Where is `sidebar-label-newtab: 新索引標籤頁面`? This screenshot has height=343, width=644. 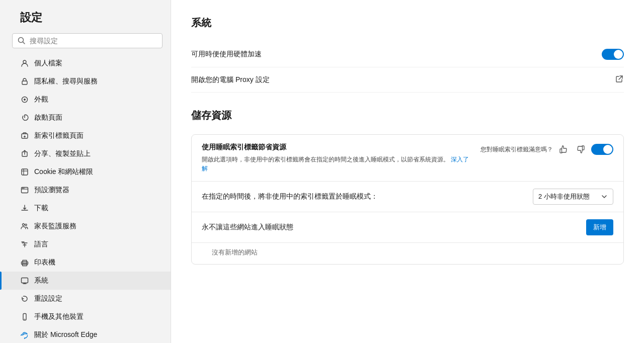 sidebar-label-newtab: 新索引標籤頁面 is located at coordinates (59, 136).